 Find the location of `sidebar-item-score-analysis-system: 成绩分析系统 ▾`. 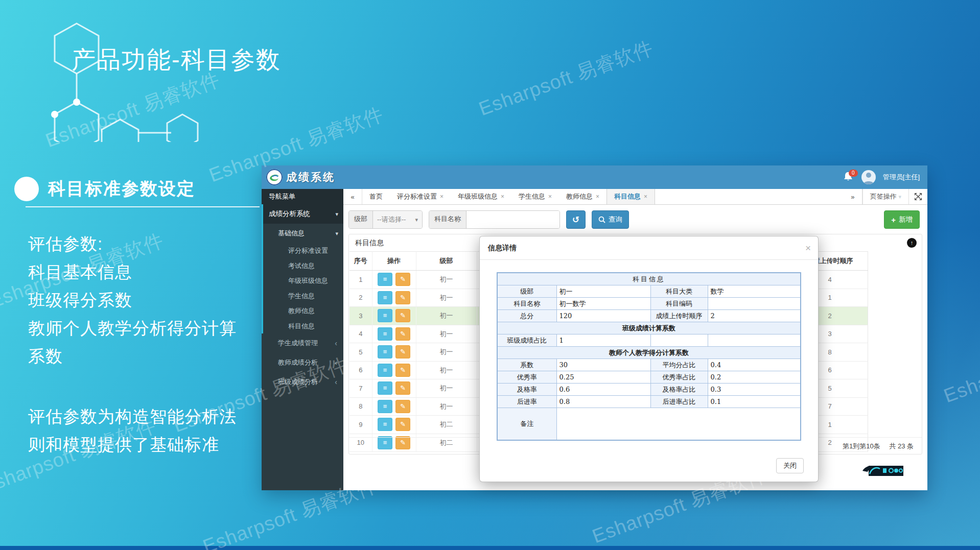

sidebar-item-score-analysis-system: 成绩分析系统 ▾ is located at coordinates (304, 214).